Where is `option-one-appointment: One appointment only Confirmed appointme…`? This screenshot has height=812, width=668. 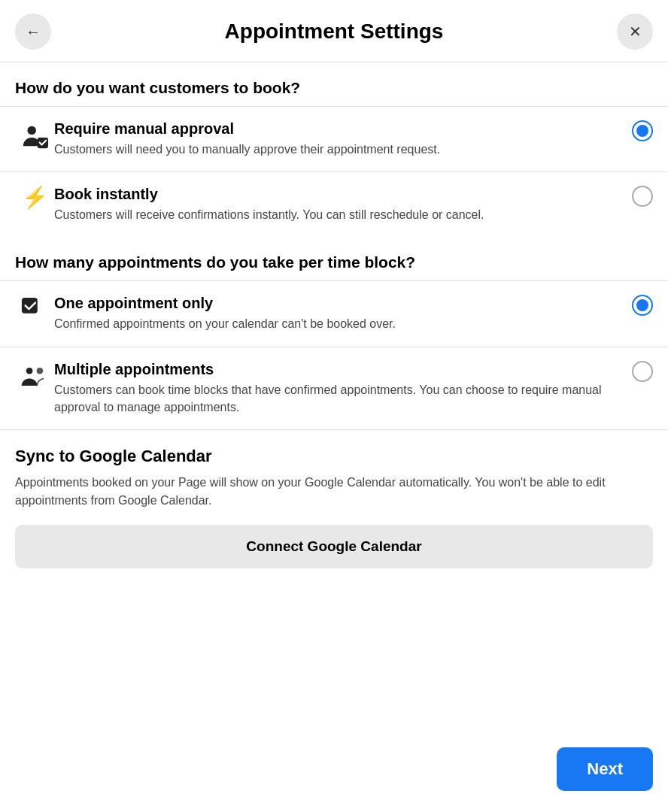
option-one-appointment: One appointment only Confirmed appointme… is located at coordinates (334, 314).